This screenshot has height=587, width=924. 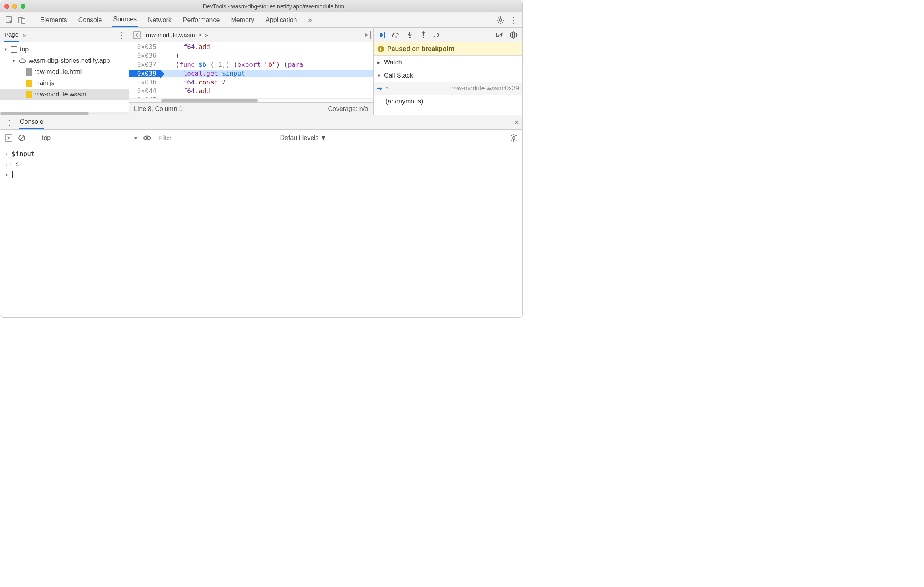 What do you see at coordinates (145, 97) in the screenshot?
I see `gutter-address: 0x045` at bounding box center [145, 97].